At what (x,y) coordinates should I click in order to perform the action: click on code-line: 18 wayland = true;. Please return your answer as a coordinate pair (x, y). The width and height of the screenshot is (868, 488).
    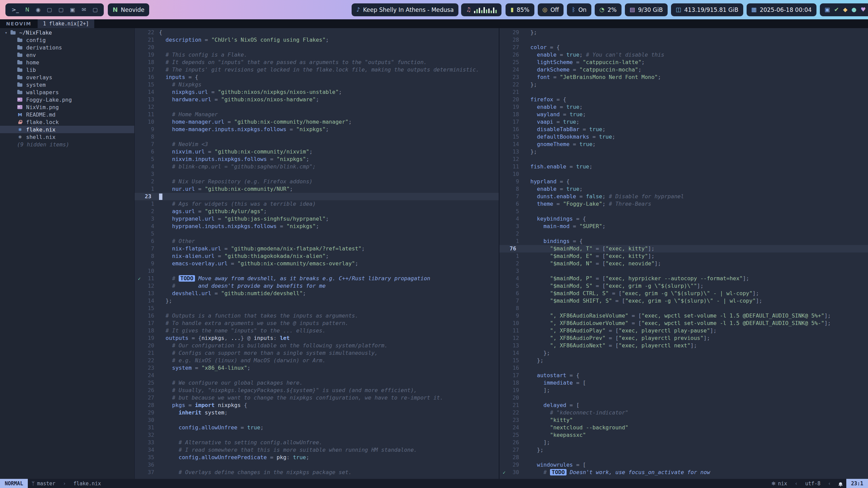
    Looking at the image, I should click on (684, 115).